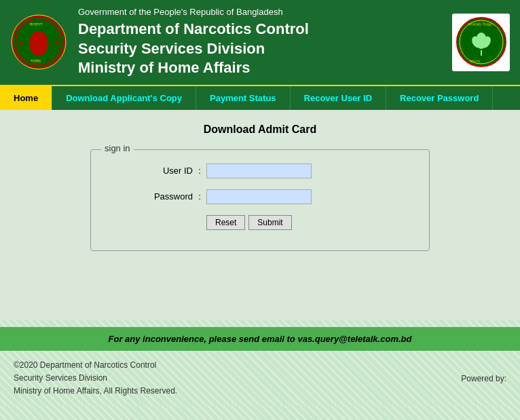 Image resolution: width=520 pixels, height=420 pixels. I want to click on nav-recover-user-id: Recover User ID, so click(338, 98).